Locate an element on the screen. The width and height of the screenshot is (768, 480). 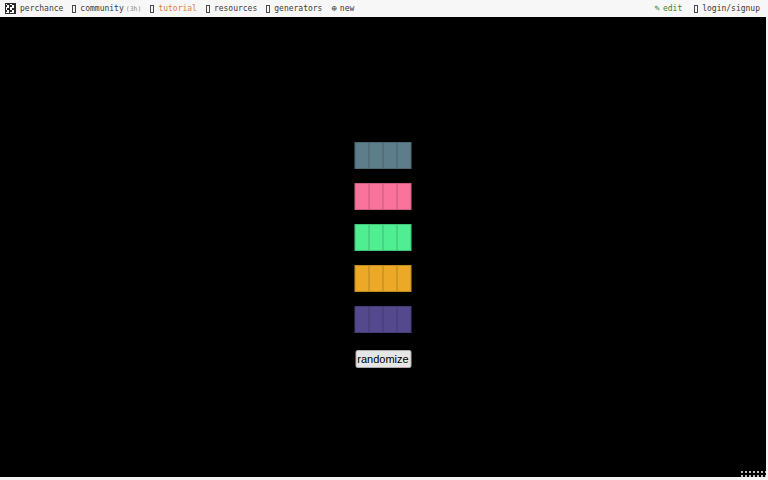
generators-label: generators is located at coordinates (298, 8).